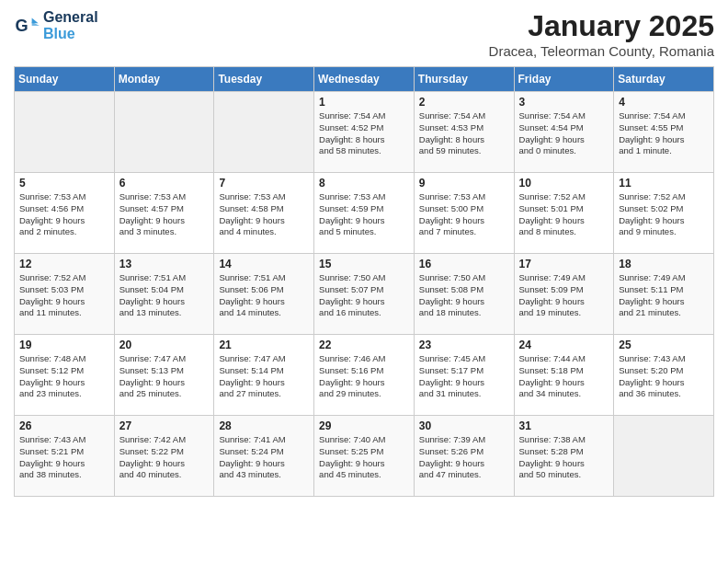 This screenshot has height=563, width=728. Describe the element at coordinates (64, 377) in the screenshot. I see `cell-content: Sunrise: 7:48 AMSunset: 5:12 PMDaylight:…` at that location.